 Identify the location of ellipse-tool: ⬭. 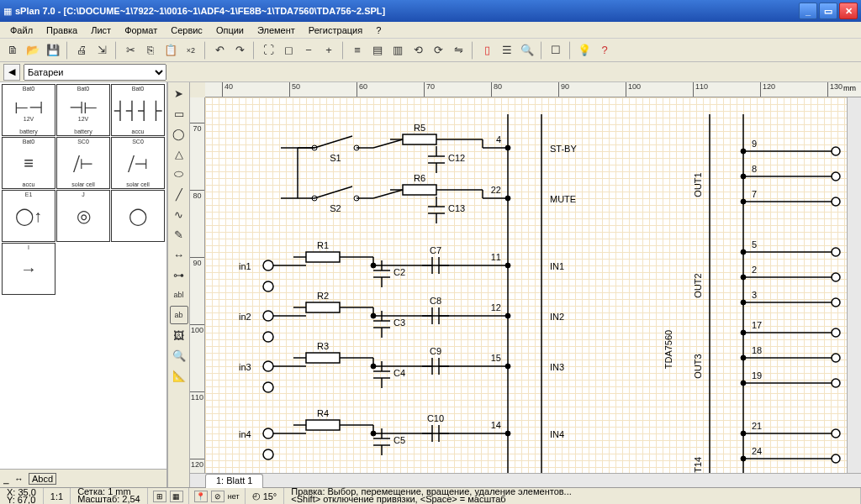
(179, 174).